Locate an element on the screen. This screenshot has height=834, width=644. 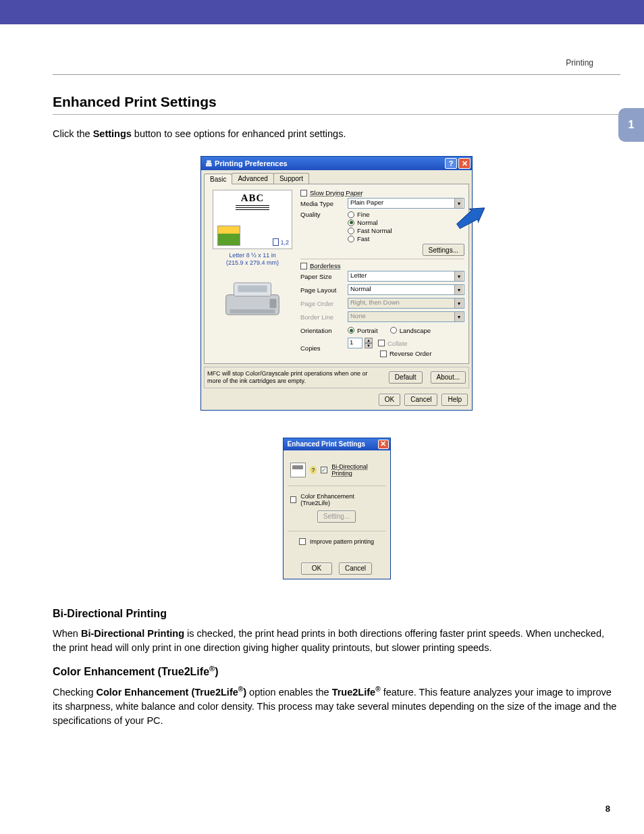
tab-advanced: Advanced is located at coordinates (252, 178).